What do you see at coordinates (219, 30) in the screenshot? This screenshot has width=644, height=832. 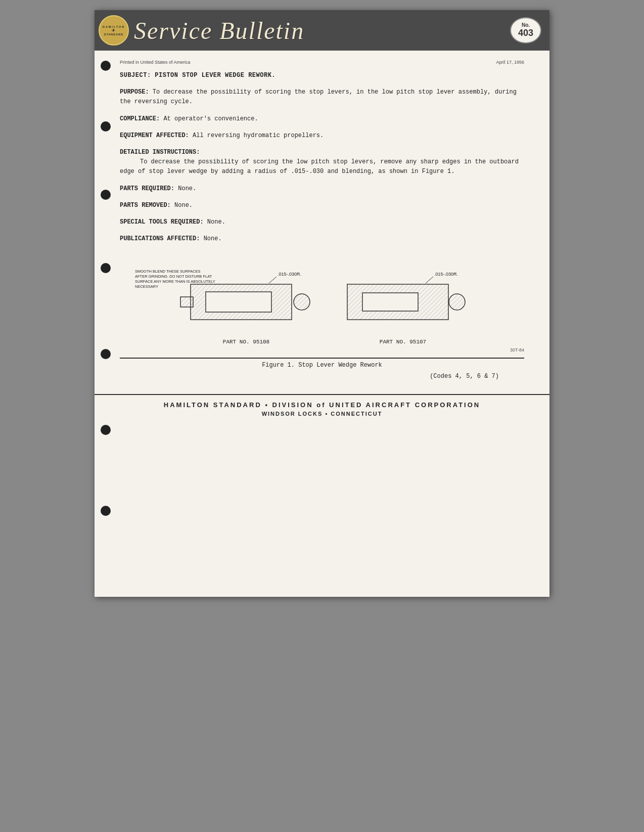 I see `service-bulletin-title: Service Bulletin` at bounding box center [219, 30].